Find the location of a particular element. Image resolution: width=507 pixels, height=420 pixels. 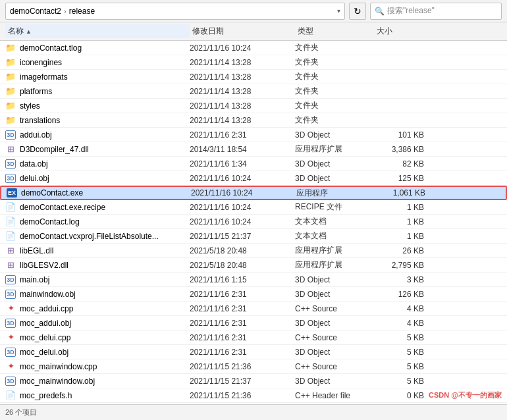

breadcrumb-dropdown-icon: ▾ is located at coordinates (338, 11).